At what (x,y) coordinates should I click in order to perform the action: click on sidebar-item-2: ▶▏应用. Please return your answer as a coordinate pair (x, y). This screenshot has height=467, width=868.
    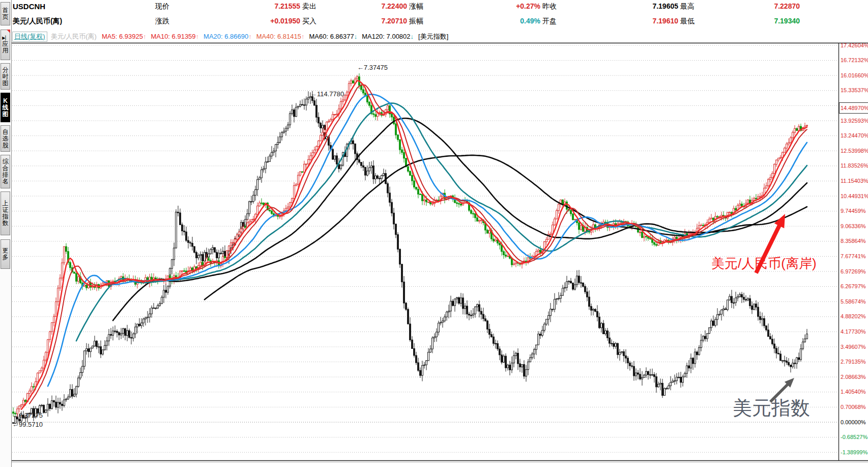
    Looking at the image, I should click on (5, 45).